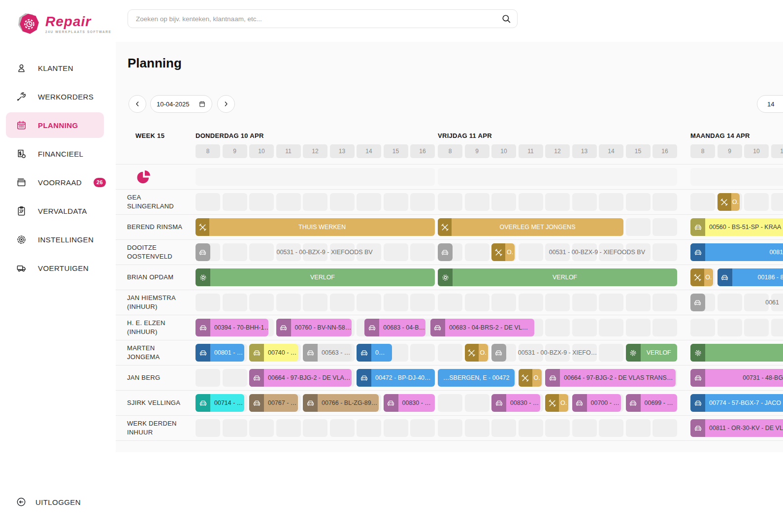 This screenshot has width=783, height=532. I want to click on sidebar-item-voertuigen: VOERTUIGEN, so click(55, 268).